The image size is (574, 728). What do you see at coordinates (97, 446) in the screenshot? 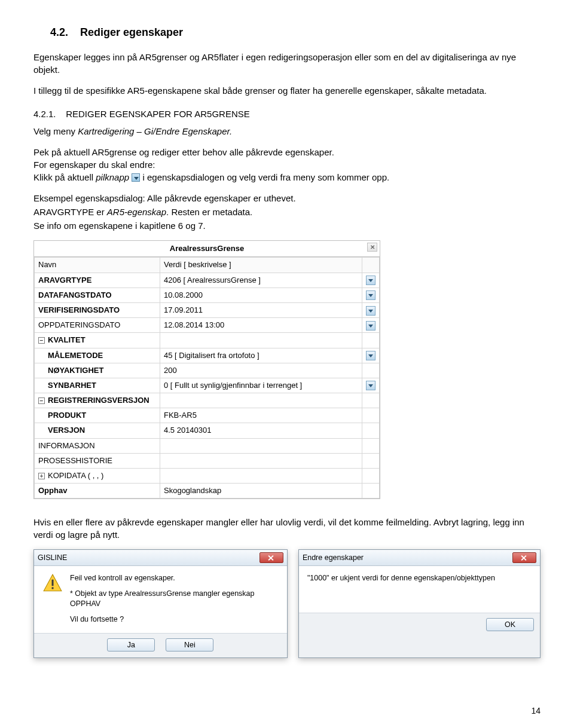
I see `property-name: INFORMASJON` at bounding box center [97, 446].